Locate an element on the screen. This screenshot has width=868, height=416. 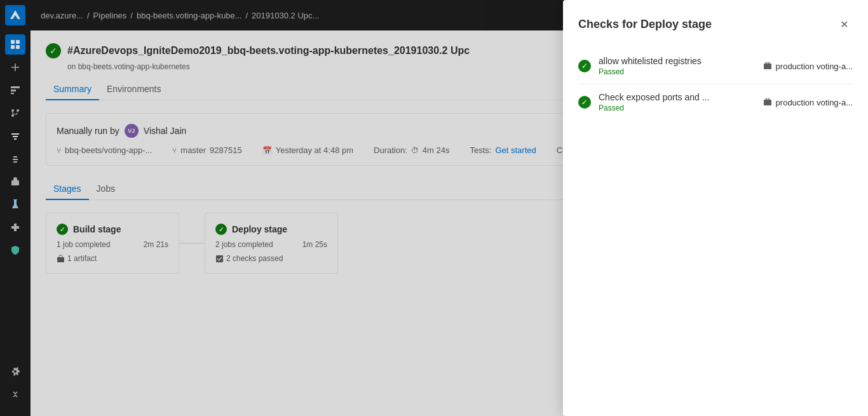
check-status-2: Passed is located at coordinates (677, 108).